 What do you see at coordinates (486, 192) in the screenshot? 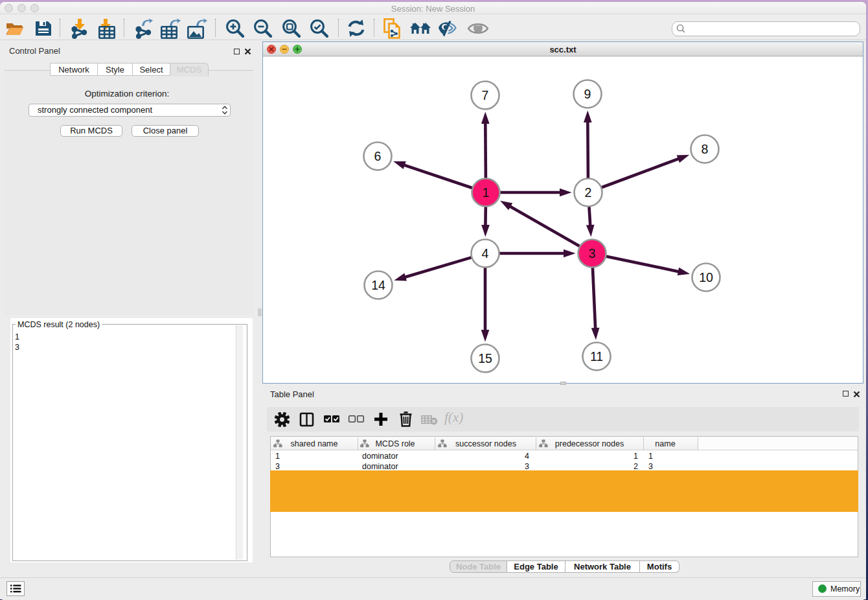
I see `svg-text: 1` at bounding box center [486, 192].